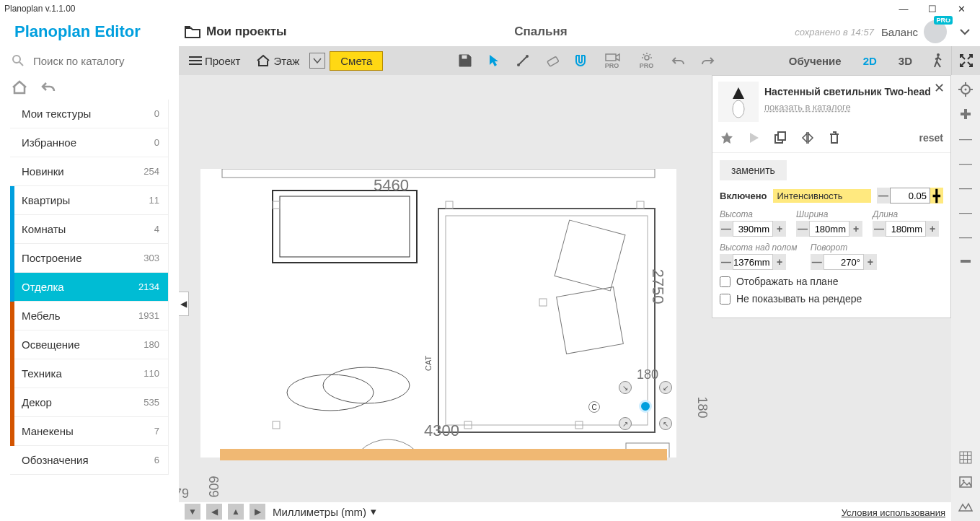 The image size is (980, 521). I want to click on floor-menu: Этаж, so click(278, 61).